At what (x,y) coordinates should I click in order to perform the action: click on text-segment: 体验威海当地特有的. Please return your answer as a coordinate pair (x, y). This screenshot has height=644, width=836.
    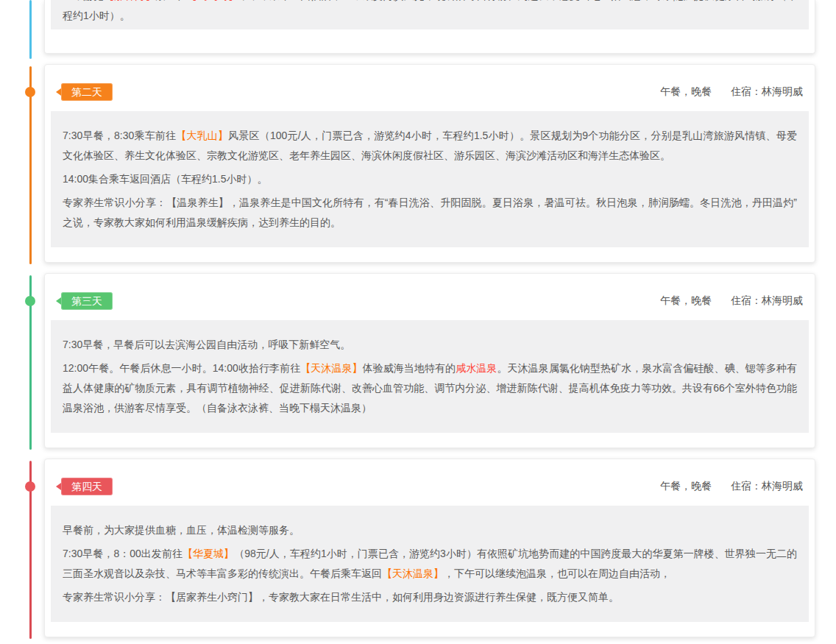
    Looking at the image, I should click on (409, 368).